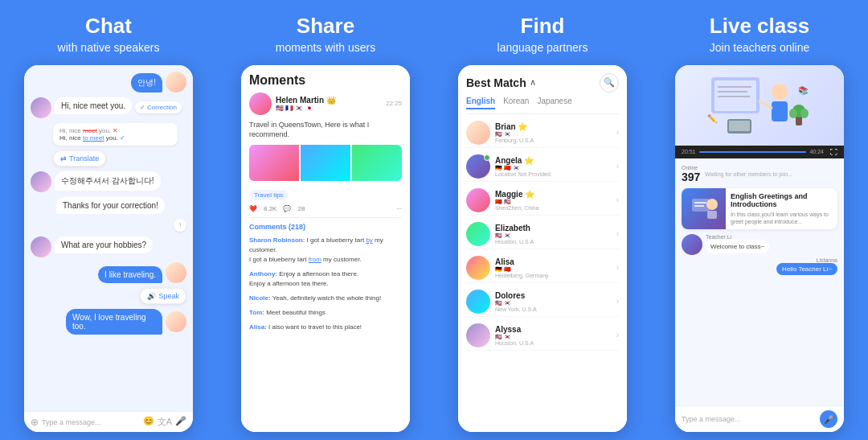  What do you see at coordinates (691, 174) in the screenshot?
I see `online-info: Online 397` at bounding box center [691, 174].